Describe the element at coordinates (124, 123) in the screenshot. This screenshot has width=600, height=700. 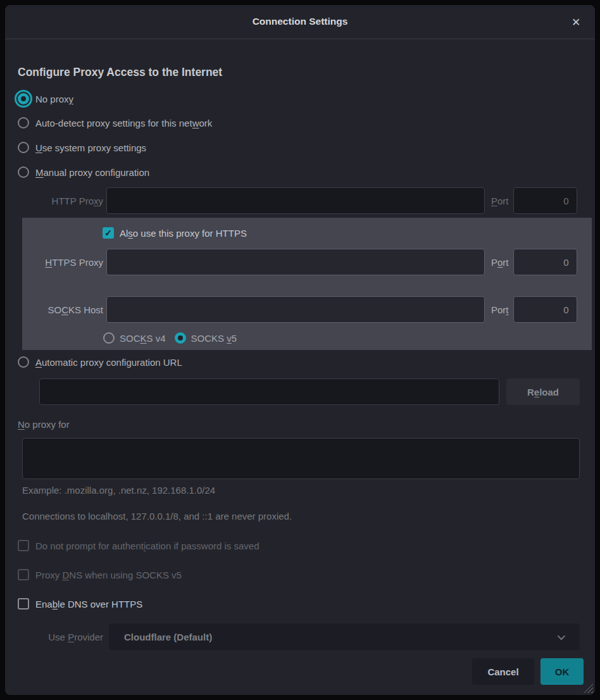
I see `radio-label-auto-detect: Auto-detect proxy settings for this netw…` at that location.